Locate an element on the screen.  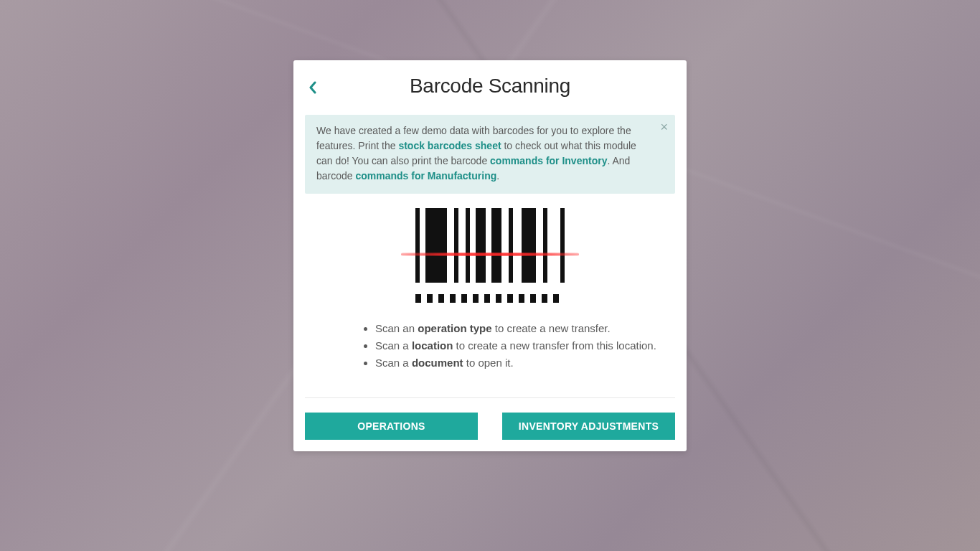
list-item: Scan an operation type to create a new t… is located at coordinates (525, 329).